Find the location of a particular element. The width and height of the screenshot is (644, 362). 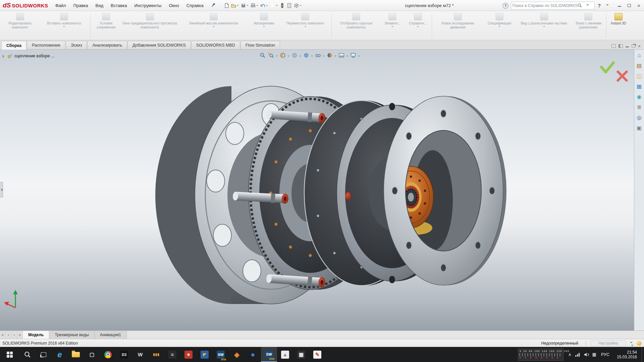

section-caret-icon is located at coordinates (288, 57).